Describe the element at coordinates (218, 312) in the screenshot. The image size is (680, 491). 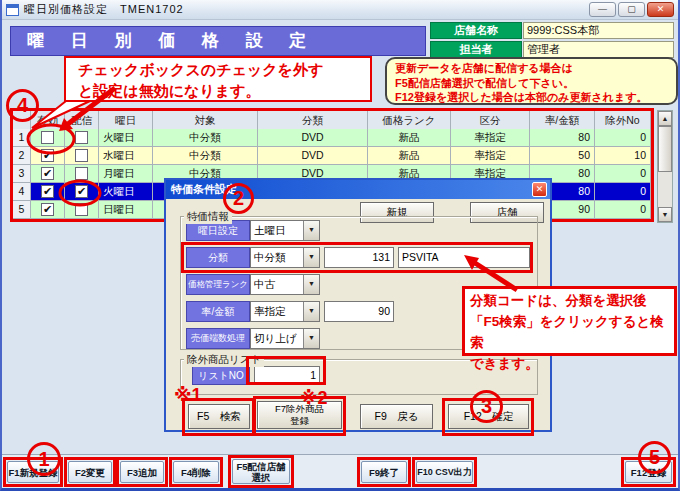
I see `rate-amount-label: 率/金額` at that location.